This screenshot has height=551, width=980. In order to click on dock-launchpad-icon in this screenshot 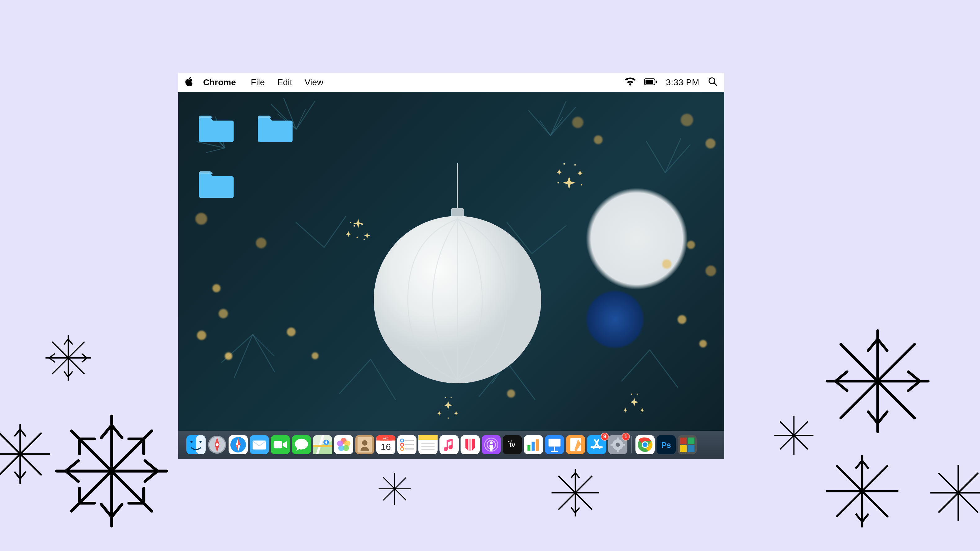, I will do `click(217, 445)`.